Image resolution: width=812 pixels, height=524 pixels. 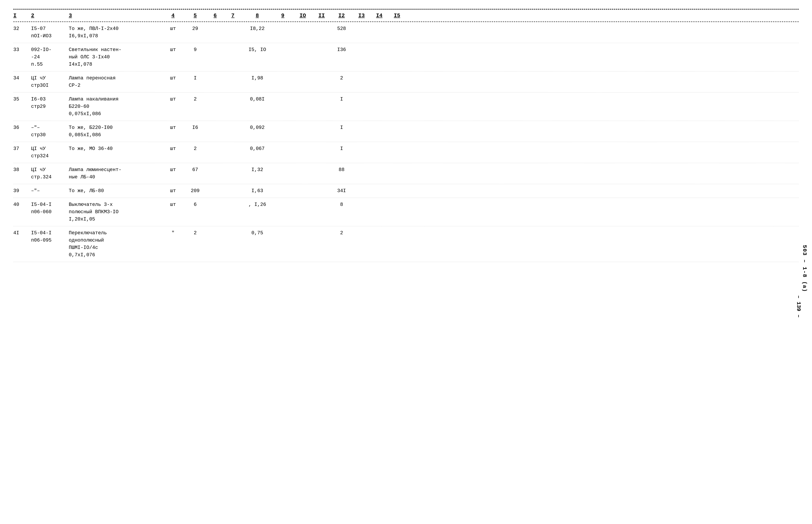 I want to click on cell-col12: 528, so click(x=342, y=29).